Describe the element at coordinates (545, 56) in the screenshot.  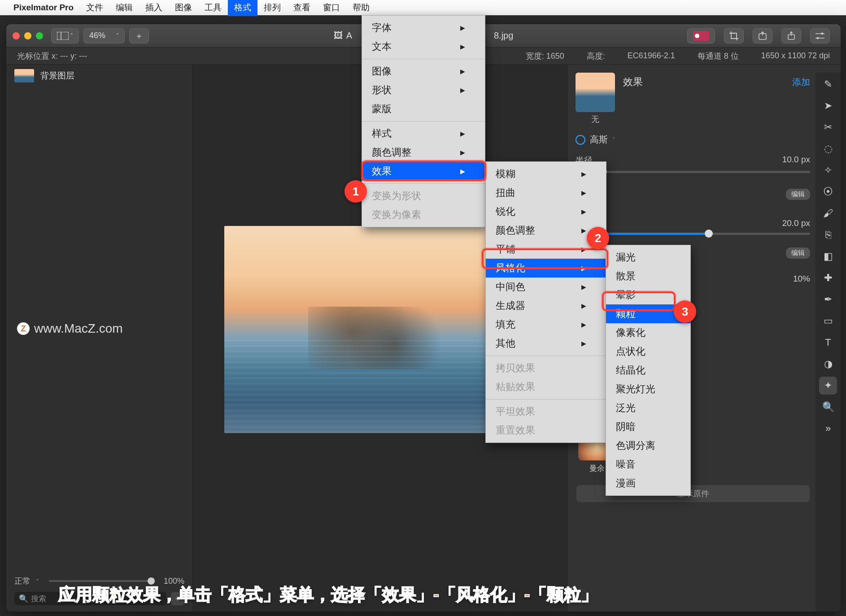
I see `canvas-width: 宽度: 1650` at that location.